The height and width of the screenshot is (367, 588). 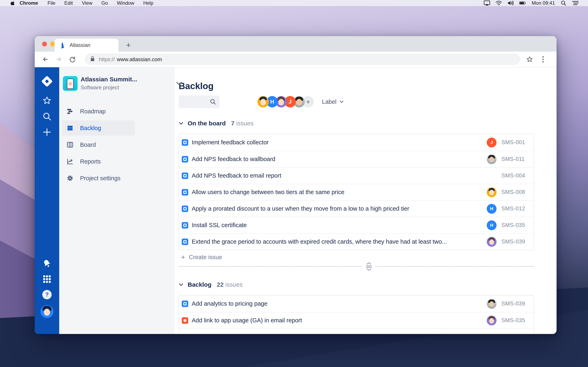 I want to click on browser-toolbar: https:// www.atlassian.com, so click(x=296, y=59).